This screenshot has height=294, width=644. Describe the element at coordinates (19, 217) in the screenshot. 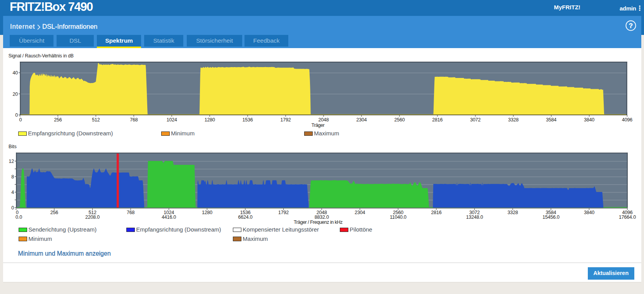

I see `svg-text: 0.0` at that location.